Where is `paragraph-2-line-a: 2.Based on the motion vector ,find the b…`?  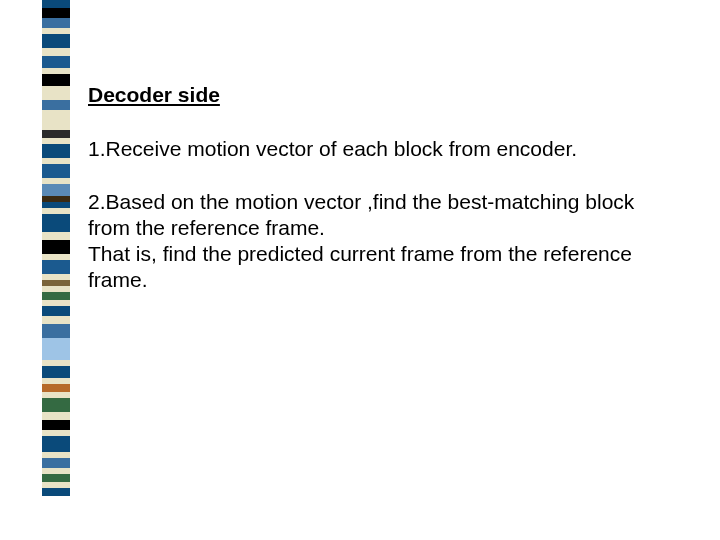
paragraph-2-line-a: 2.Based on the motion vector ,find the b… is located at coordinates (361, 214).